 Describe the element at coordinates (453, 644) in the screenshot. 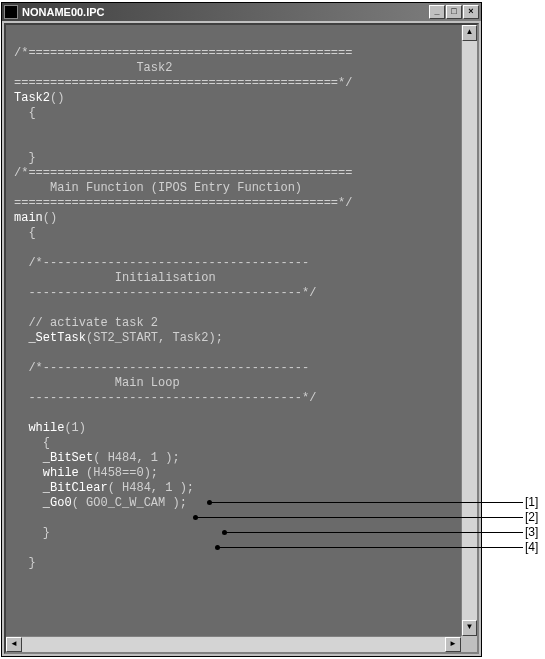

I see `scroll-right-button: ►` at that location.